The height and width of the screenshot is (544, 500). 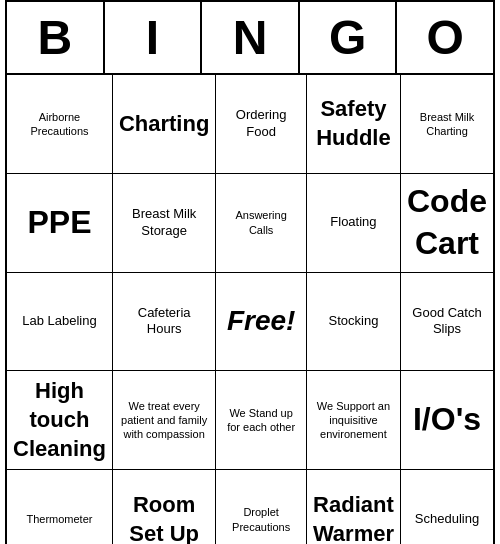 What do you see at coordinates (445, 38) in the screenshot?
I see `header-letter: O` at bounding box center [445, 38].